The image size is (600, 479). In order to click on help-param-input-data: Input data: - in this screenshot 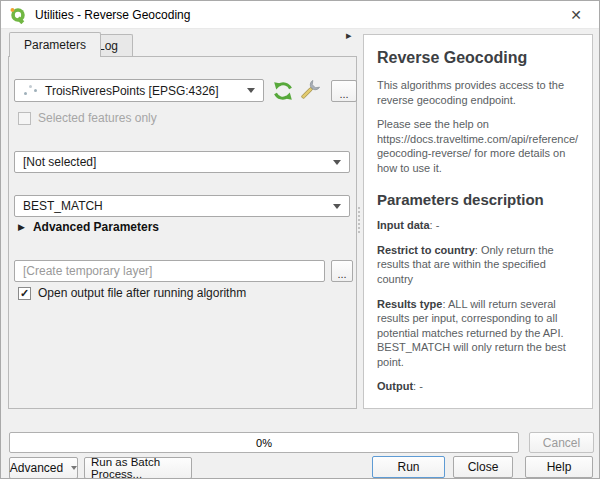, I will do `click(478, 226)`.